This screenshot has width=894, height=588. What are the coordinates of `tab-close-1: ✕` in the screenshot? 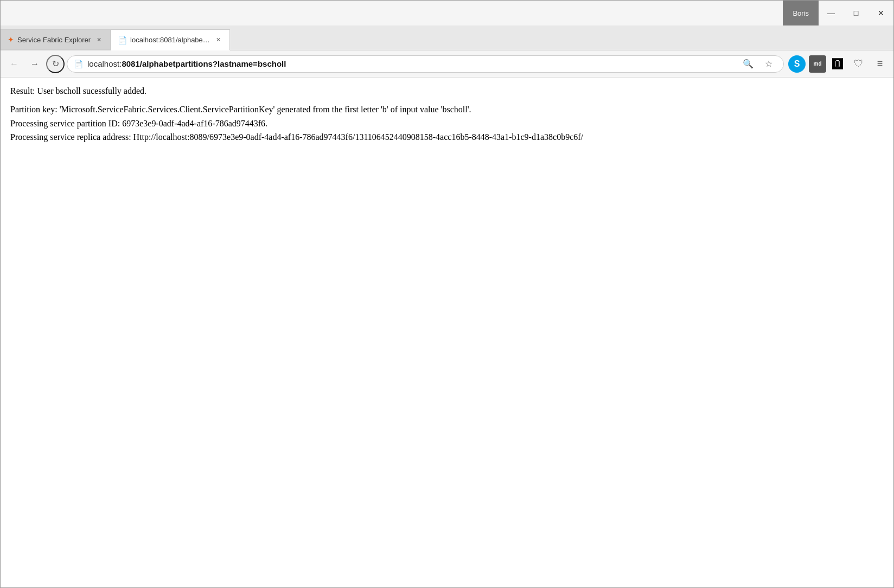 It's located at (99, 40).